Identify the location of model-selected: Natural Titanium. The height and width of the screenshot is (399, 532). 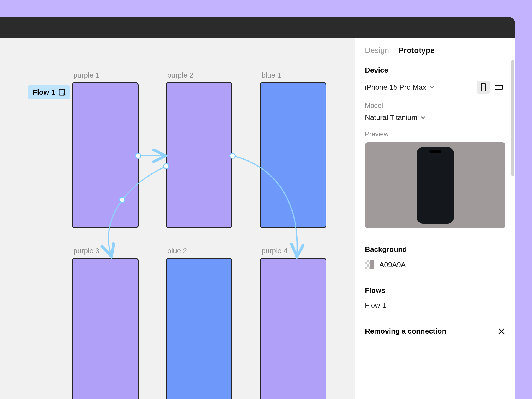
(391, 117).